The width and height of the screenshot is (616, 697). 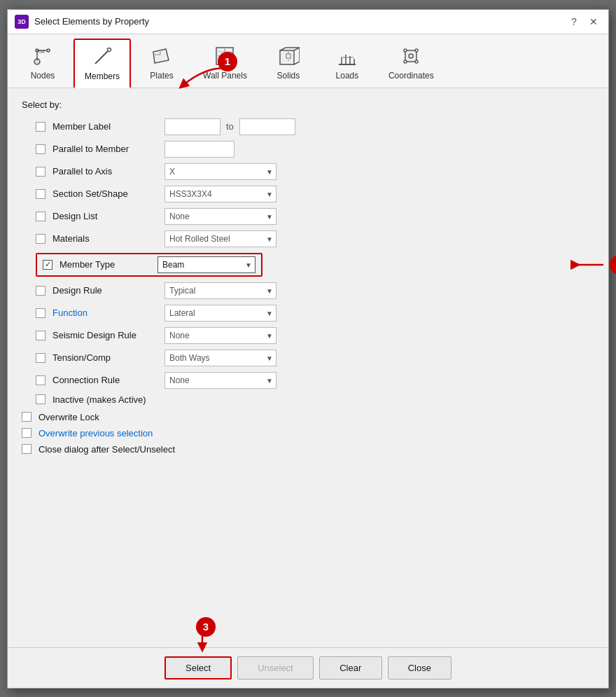 What do you see at coordinates (308, 417) in the screenshot?
I see `row-overwrite-lock: Overwrite Lock` at bounding box center [308, 417].